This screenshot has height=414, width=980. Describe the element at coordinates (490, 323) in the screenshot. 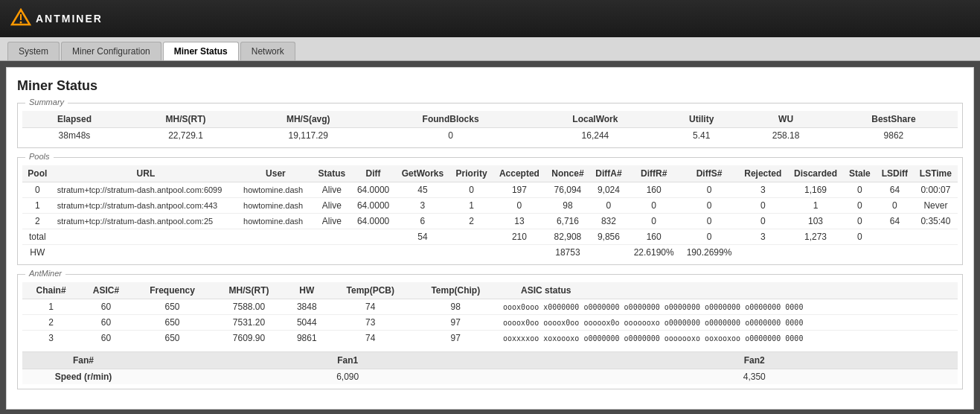

I see `antminer-row: 2606507531.2050447397oooox0oo oooox0oo o…` at that location.